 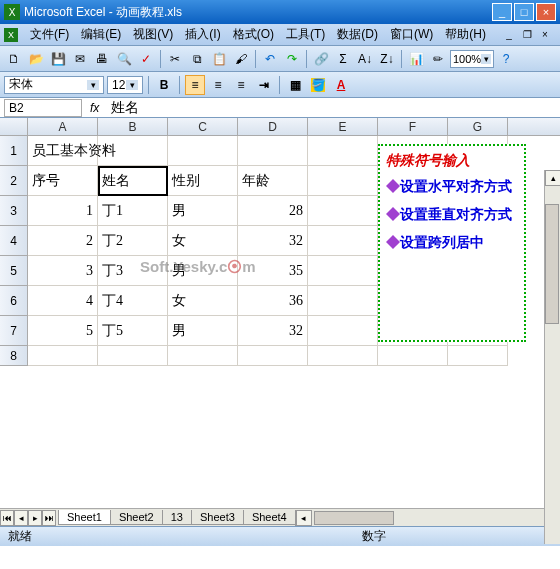 I want to click on align-left-button: ≡, so click(x=195, y=85).